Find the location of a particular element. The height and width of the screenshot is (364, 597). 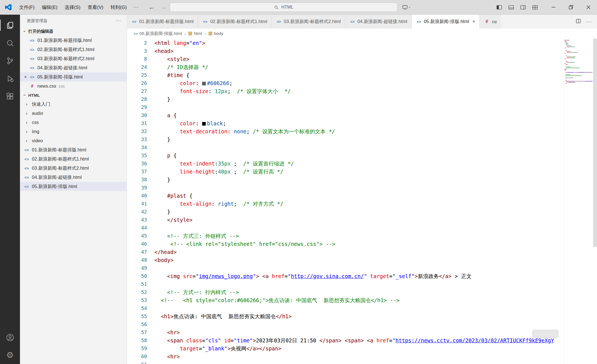

activity-explorer is located at coordinates (10, 25).